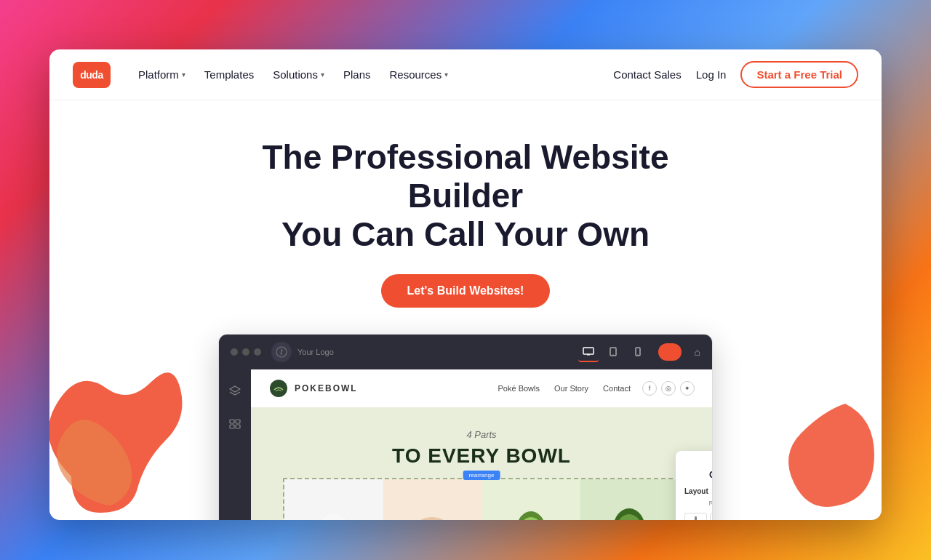  Describe the element at coordinates (326, 388) in the screenshot. I see `pokebowl-brand-name: POKEBOWL` at that location.